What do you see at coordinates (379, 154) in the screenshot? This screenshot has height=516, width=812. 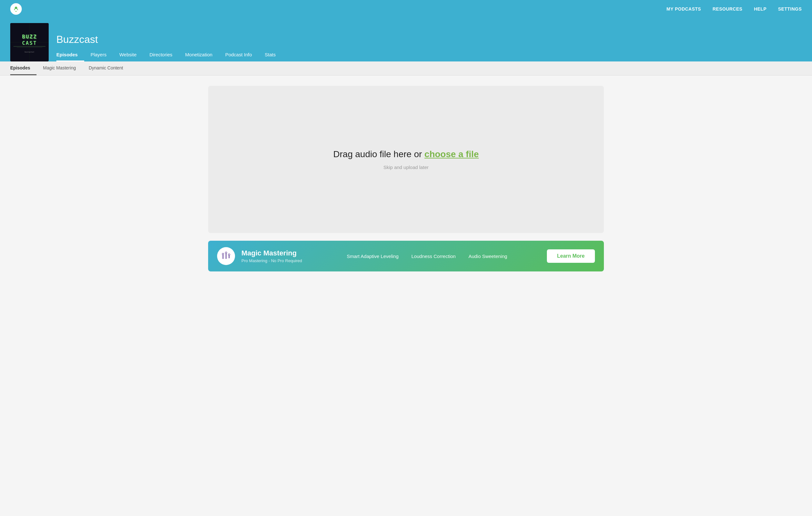 I see `drop-zone-static-text: Drag audio file here or` at bounding box center [379, 154].